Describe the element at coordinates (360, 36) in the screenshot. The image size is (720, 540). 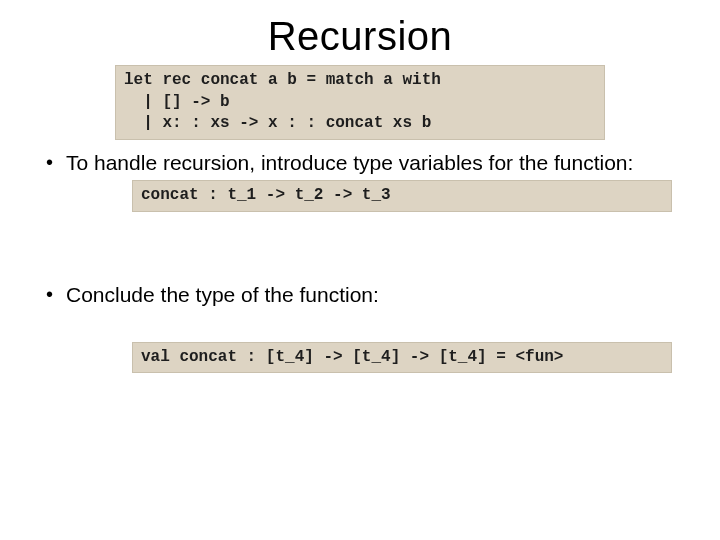
I see `slide-title: Recursion` at that location.